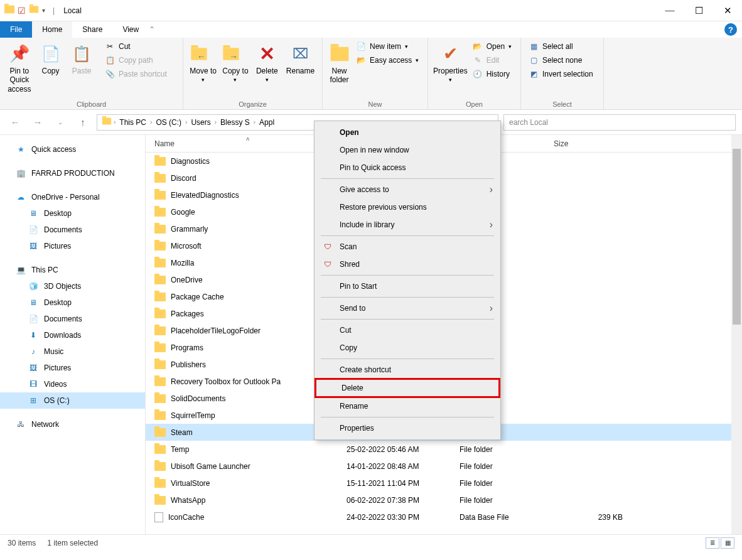  I want to click on file-name: Ubisoft Game Launcher, so click(211, 466).